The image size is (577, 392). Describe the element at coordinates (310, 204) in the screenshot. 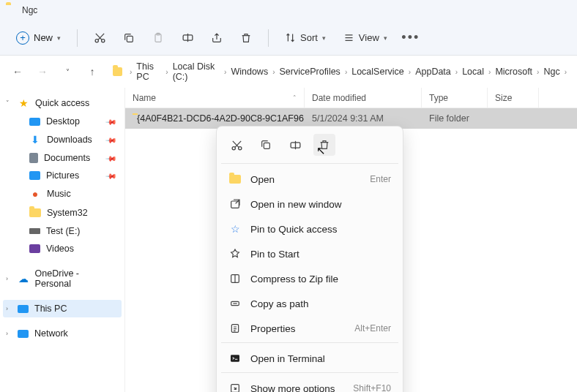

I see `ctx-open-new-window: Open in new window` at that location.